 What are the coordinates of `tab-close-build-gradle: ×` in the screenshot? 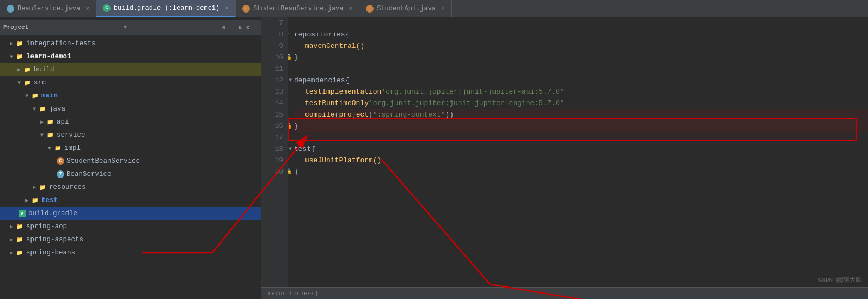 It's located at (227, 8).